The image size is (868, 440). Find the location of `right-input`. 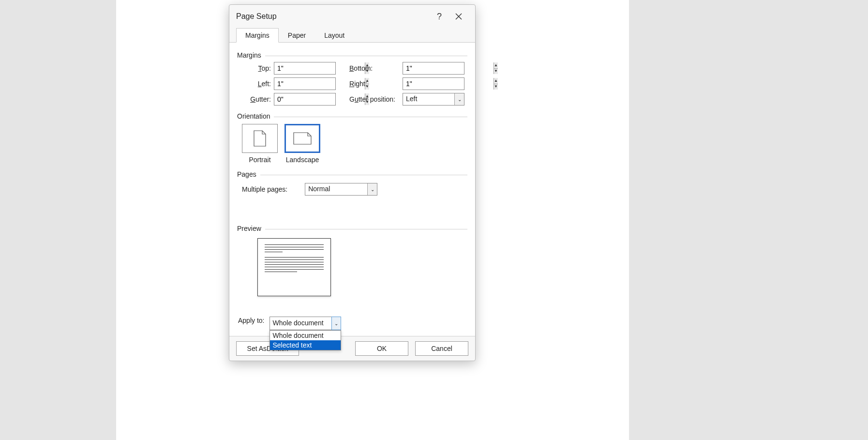

right-input is located at coordinates (448, 84).